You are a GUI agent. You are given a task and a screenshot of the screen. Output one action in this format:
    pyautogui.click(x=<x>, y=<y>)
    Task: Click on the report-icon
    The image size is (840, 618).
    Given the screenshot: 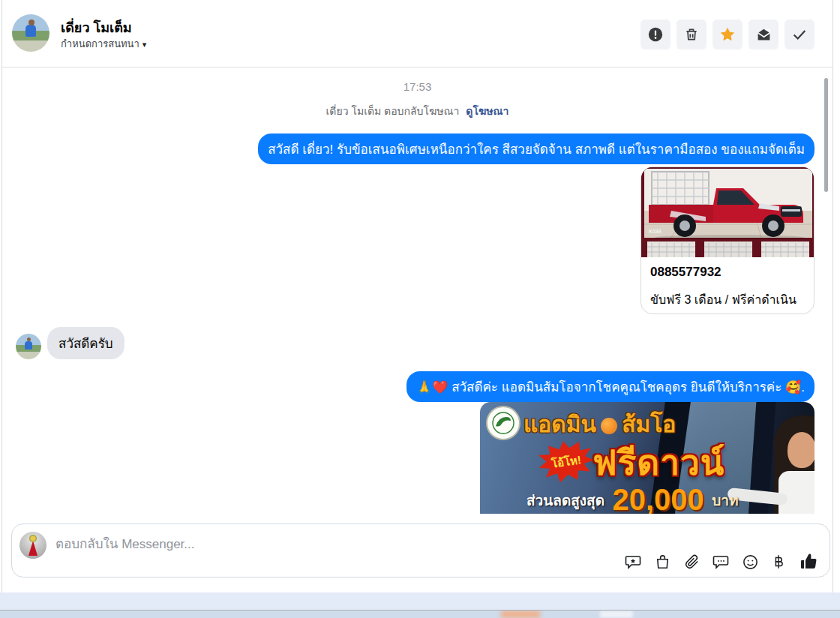 What is the action you would take?
    pyautogui.click(x=656, y=34)
    